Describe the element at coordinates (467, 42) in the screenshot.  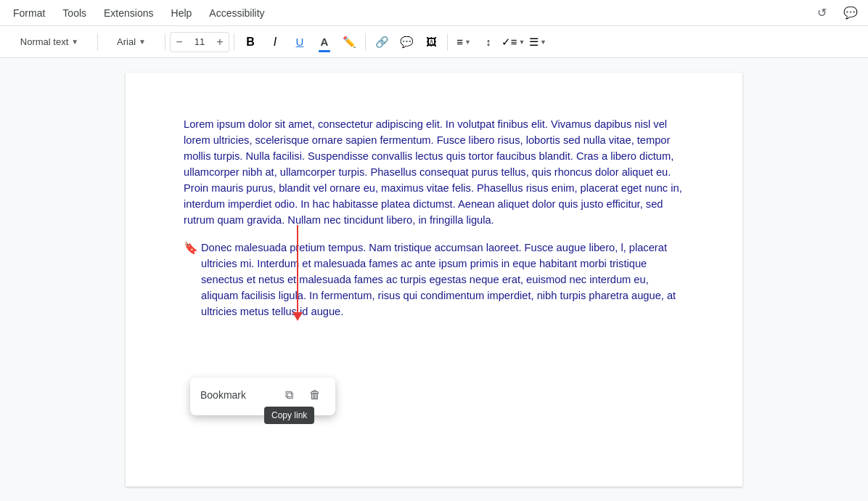
I see `align-arrow: ▼` at that location.